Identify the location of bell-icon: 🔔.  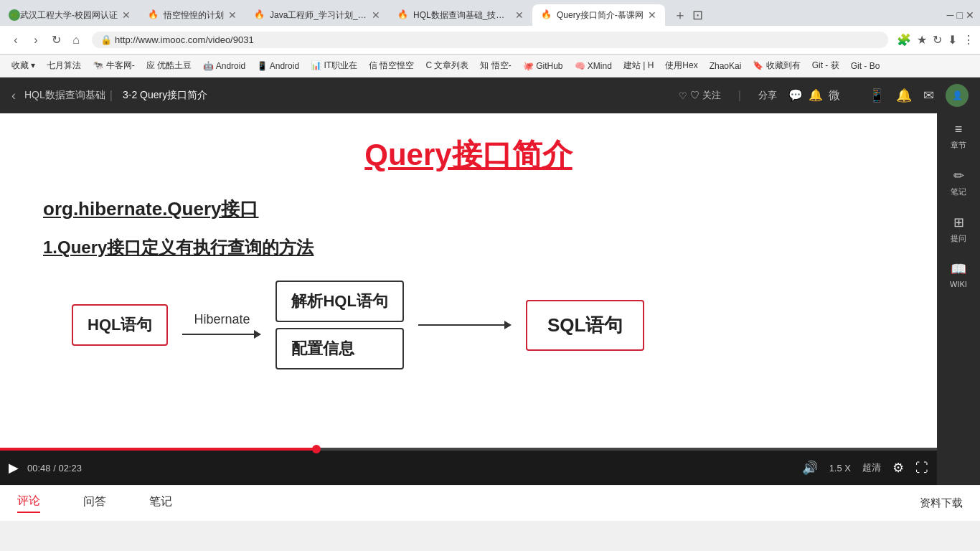
(816, 96).